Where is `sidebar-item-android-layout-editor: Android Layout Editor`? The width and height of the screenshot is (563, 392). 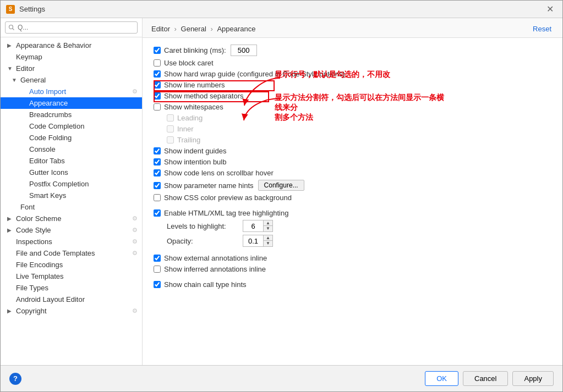 sidebar-item-android-layout-editor: Android Layout Editor is located at coordinates (72, 299).